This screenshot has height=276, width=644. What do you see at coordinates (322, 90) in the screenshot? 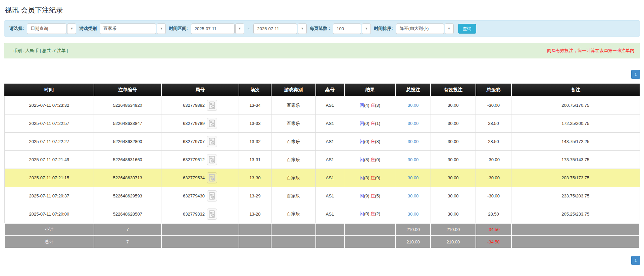
I see `table-header-row: 时间注单编号局号场次游戏类别桌号结果总投注有效投注总派彩备注` at bounding box center [322, 90].